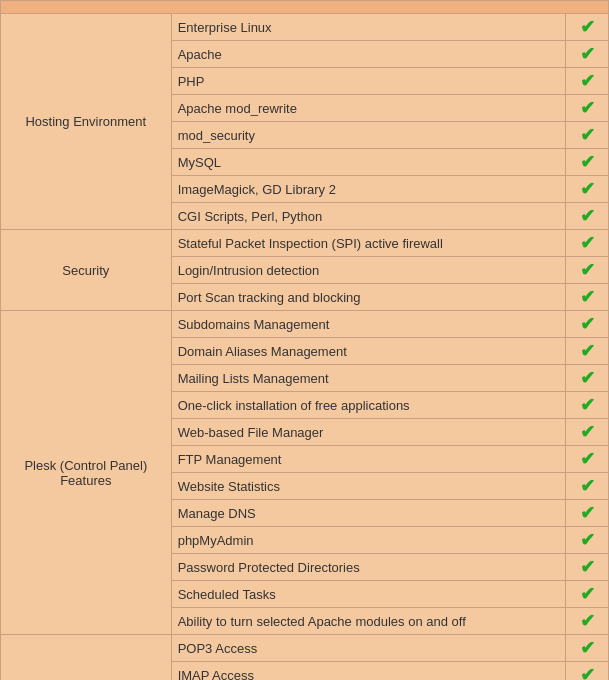 The width and height of the screenshot is (609, 680). What do you see at coordinates (368, 82) in the screenshot?
I see `feature-cell: PHP` at bounding box center [368, 82].